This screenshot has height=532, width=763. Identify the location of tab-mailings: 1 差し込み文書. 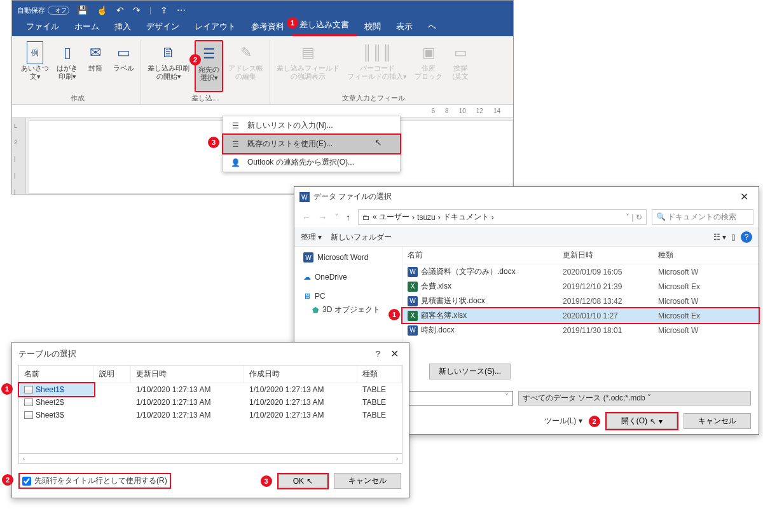
(324, 26).